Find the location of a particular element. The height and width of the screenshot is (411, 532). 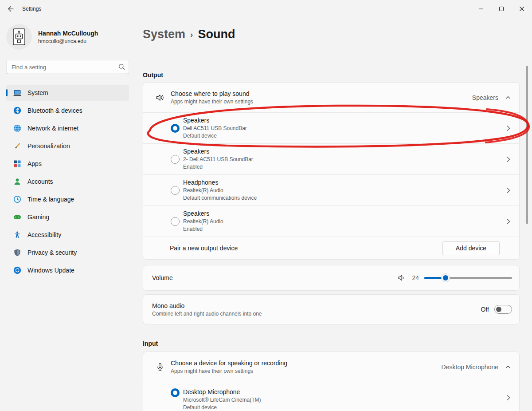

sidebar-item-label: Bluetooth & devices is located at coordinates (55, 111).